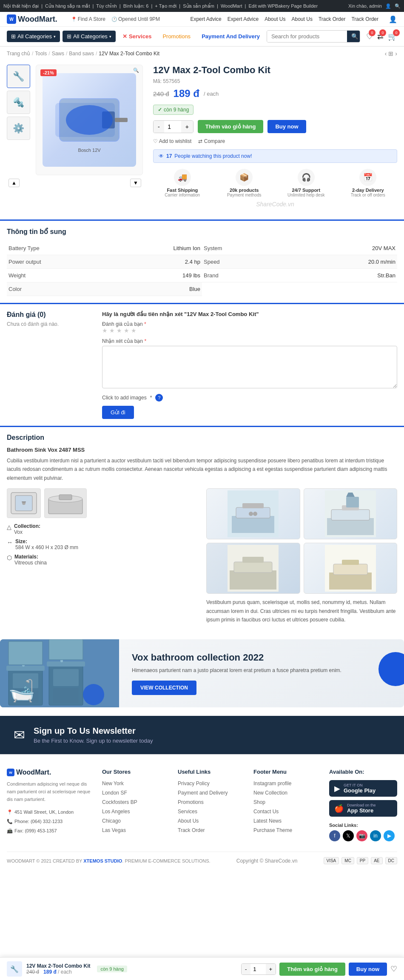 The image size is (404, 980). What do you see at coordinates (159, 127) in the screenshot?
I see `qty-decrease-btn: -` at bounding box center [159, 127].